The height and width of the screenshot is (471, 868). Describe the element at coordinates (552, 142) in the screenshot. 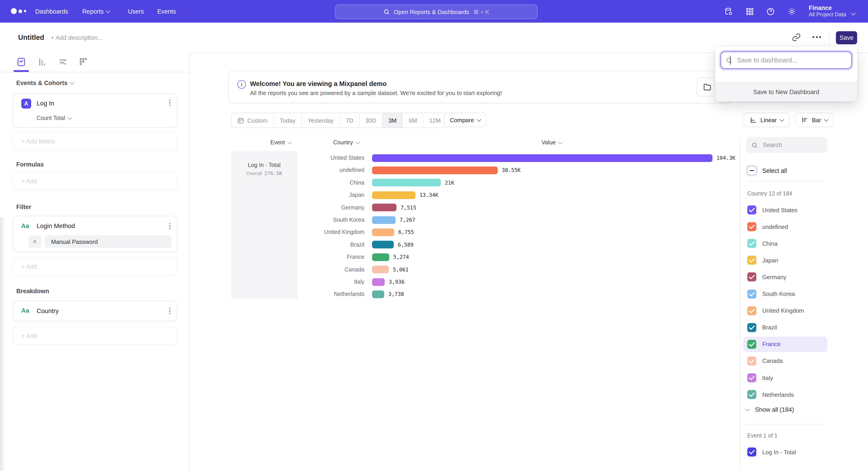

I see `column-header-value: Value` at that location.